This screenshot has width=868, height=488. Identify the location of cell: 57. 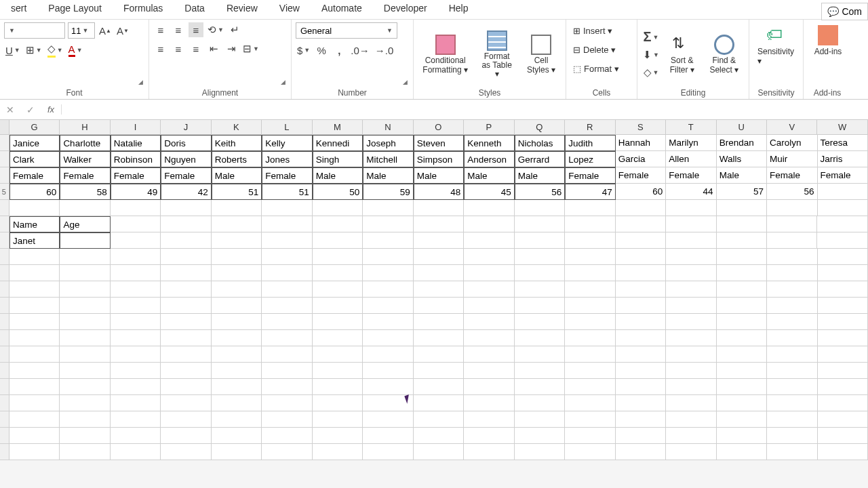
(742, 192).